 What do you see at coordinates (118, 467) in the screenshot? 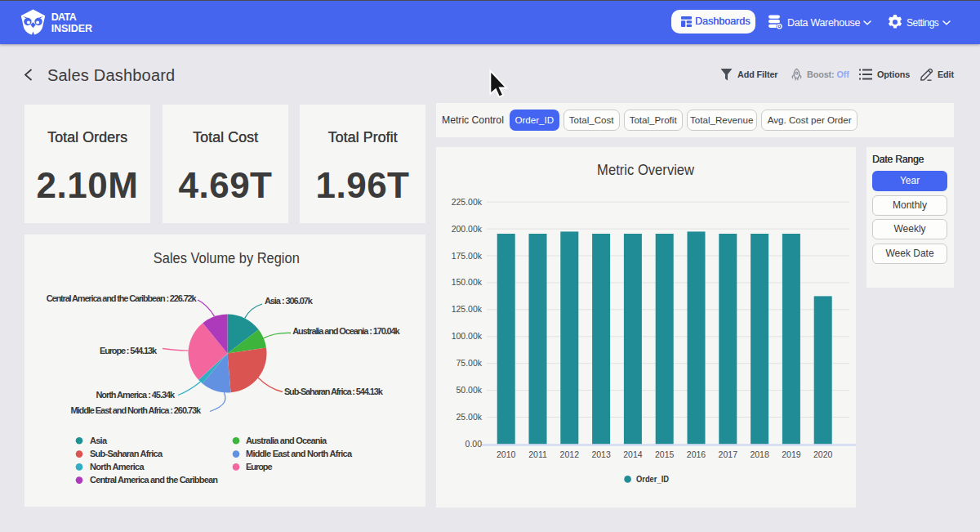
I see `svg-text: North America` at bounding box center [118, 467].